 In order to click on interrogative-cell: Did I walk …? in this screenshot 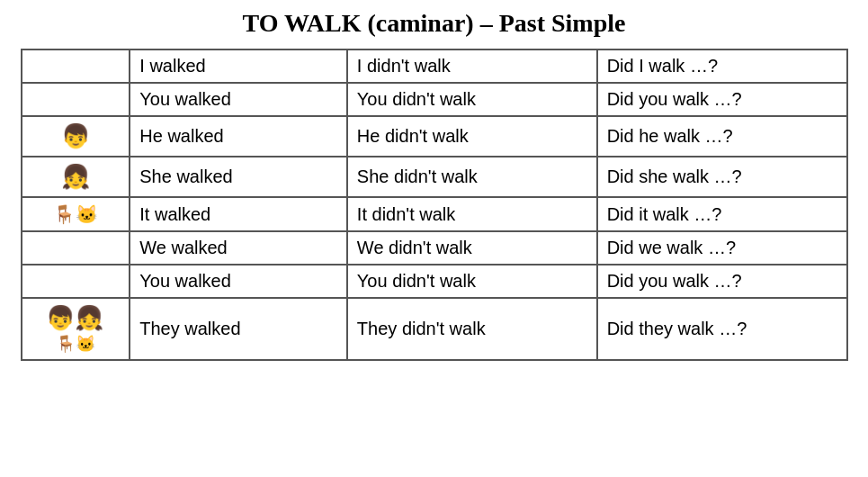, I will do `click(722, 67)`.